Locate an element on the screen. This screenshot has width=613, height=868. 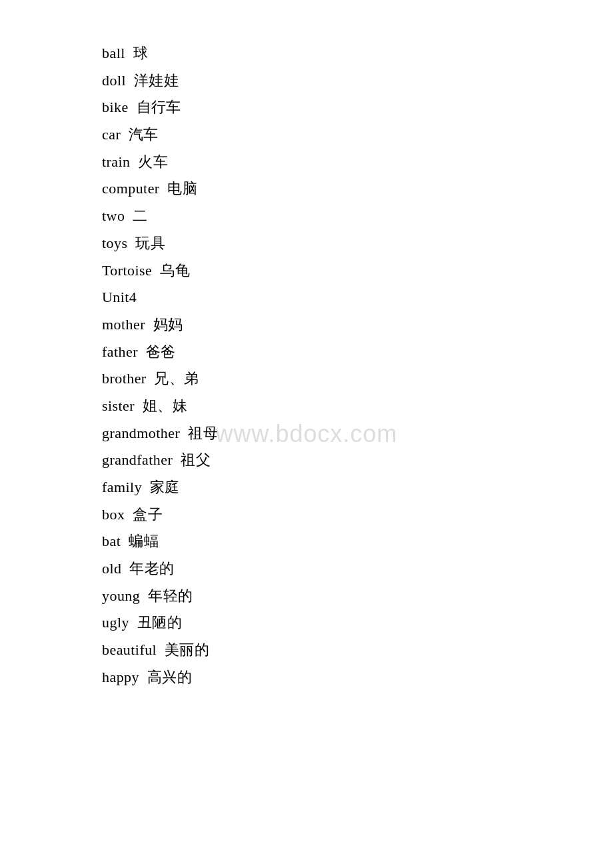
list-item: old 年老的 is located at coordinates (357, 569).